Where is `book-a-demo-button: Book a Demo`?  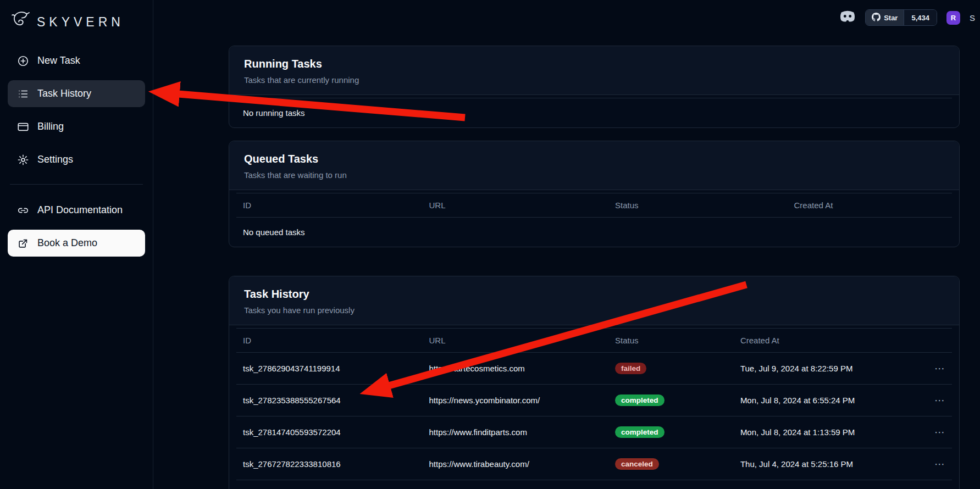
book-a-demo-button: Book a Demo is located at coordinates (76, 243).